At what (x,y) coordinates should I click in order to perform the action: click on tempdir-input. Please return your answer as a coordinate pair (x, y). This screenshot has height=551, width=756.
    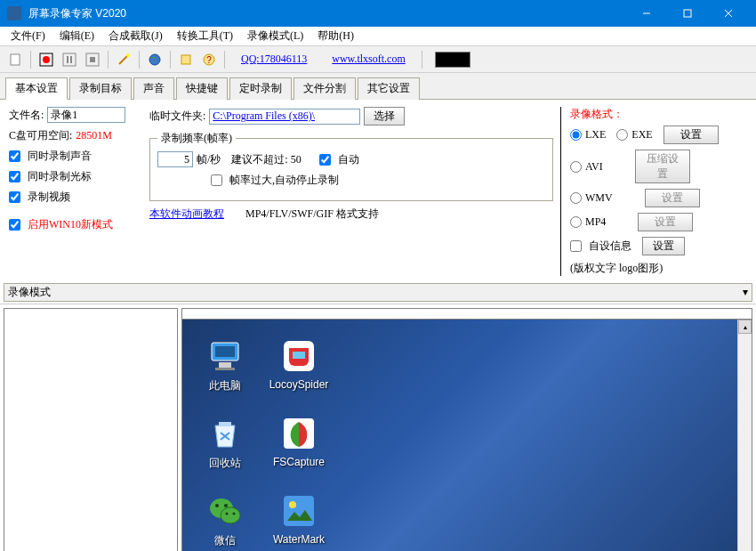
    Looking at the image, I should click on (285, 117).